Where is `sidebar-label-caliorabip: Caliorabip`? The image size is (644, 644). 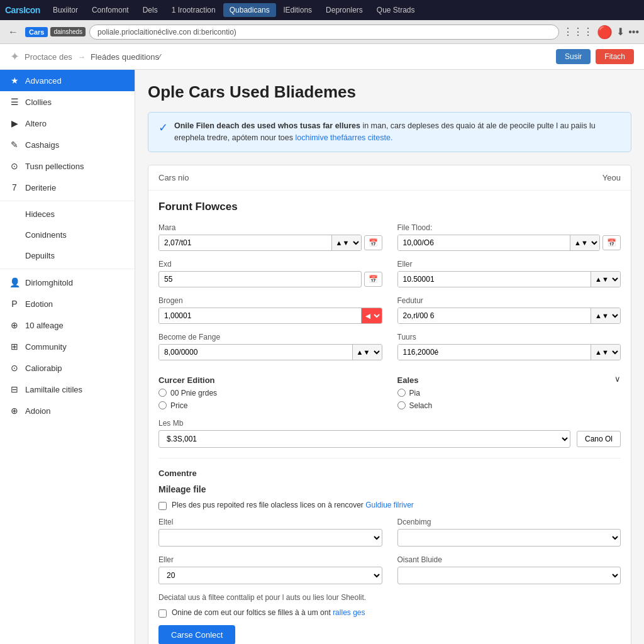
sidebar-label-caliorabip: Caliorabip is located at coordinates (75, 369).